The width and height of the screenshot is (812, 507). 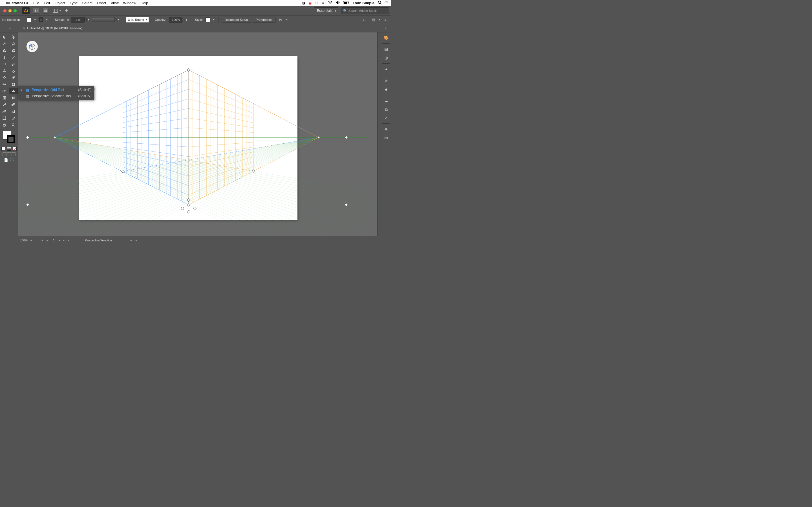 I want to click on scale-tool, so click(x=13, y=77).